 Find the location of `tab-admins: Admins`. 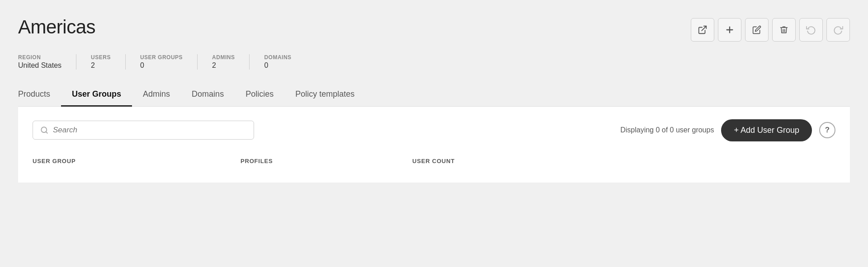

tab-admins: Admins is located at coordinates (156, 95).